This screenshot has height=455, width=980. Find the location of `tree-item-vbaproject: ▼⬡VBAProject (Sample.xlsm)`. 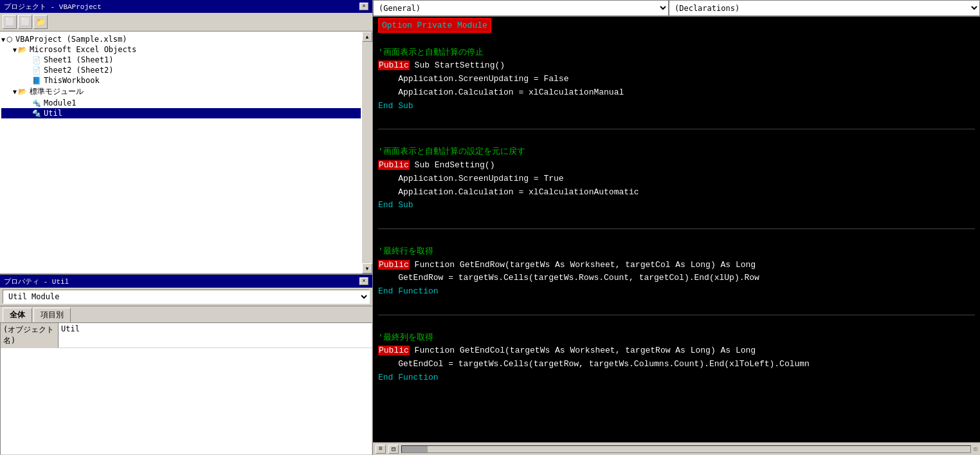

tree-item-vbaproject: ▼⬡VBAProject (Sample.xlsm) is located at coordinates (181, 39).